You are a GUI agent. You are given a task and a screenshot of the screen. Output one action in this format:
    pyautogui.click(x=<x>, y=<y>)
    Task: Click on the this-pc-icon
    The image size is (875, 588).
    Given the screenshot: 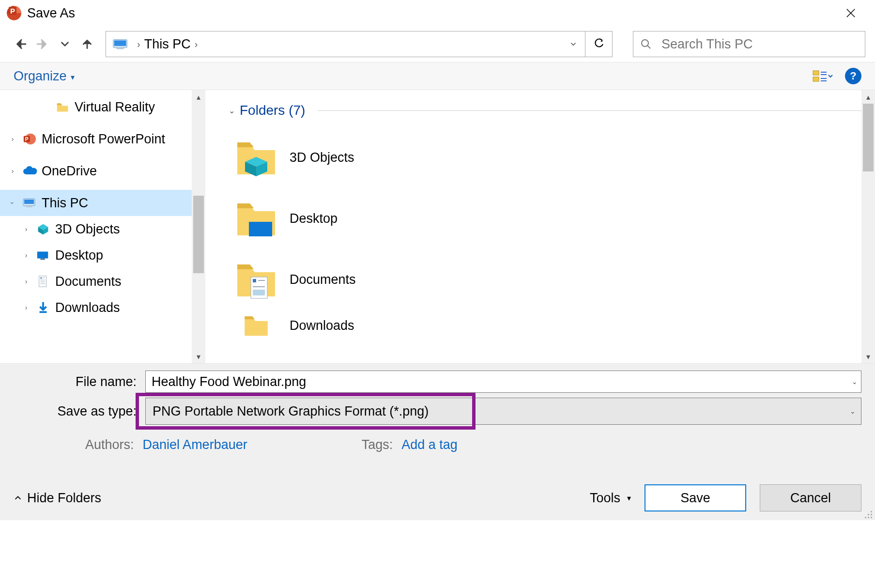 What is the action you would take?
    pyautogui.click(x=30, y=203)
    